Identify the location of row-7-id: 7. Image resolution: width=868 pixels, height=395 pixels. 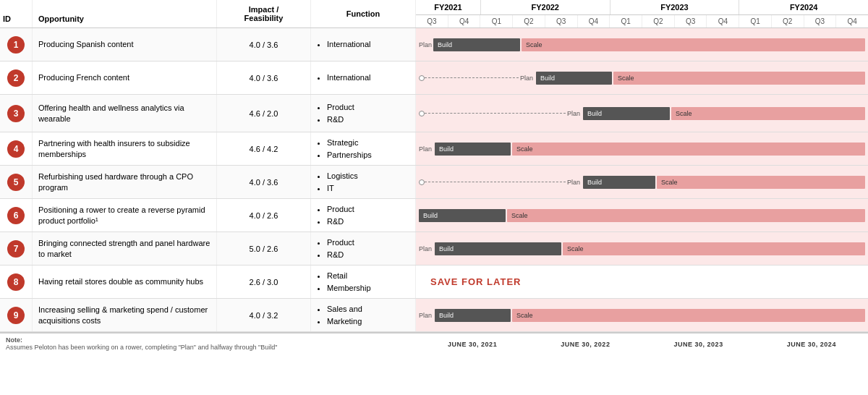
(16, 249).